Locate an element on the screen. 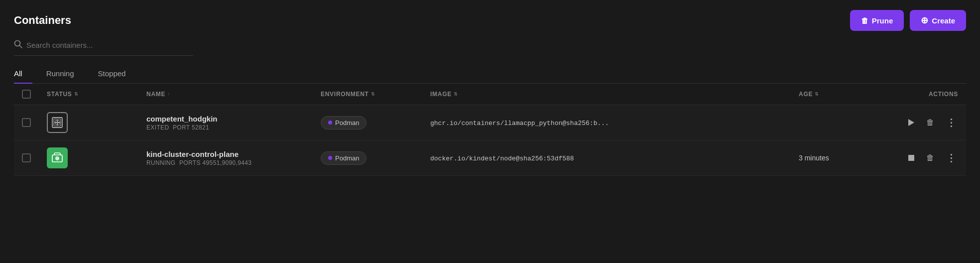 The width and height of the screenshot is (980, 263). row2-name-cell: kind-cluster-control-plane RUNNING PORTS… is located at coordinates (234, 158).